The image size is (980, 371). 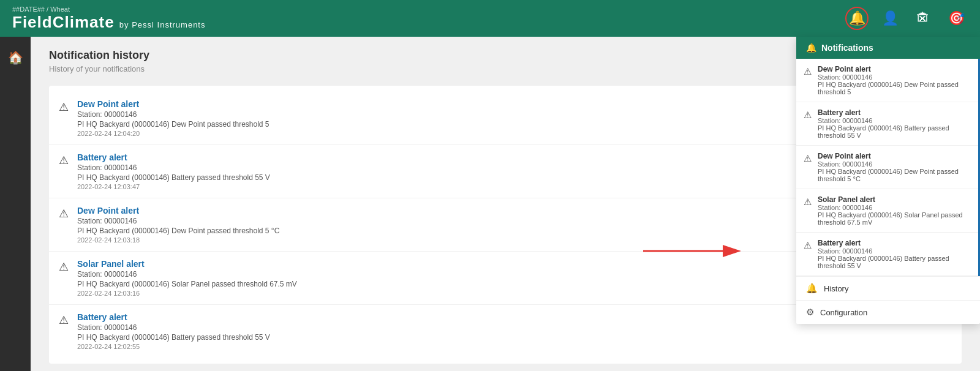 I want to click on notification-time: 2022-02-24 12:03:47, so click(x=174, y=187).